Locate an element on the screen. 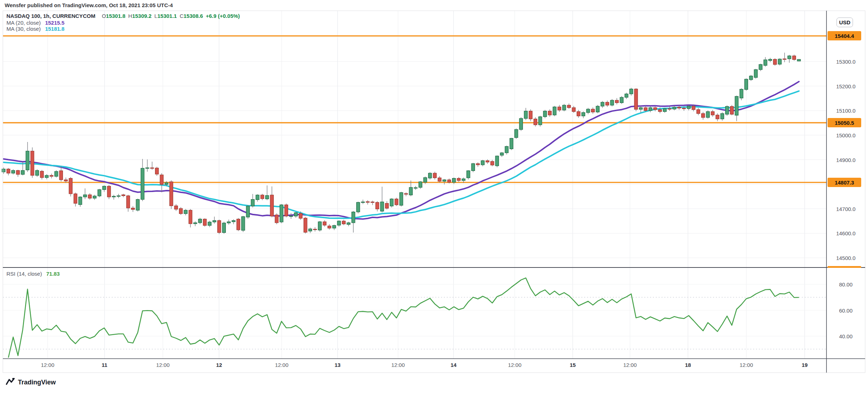 This screenshot has height=393, width=868. rsi-legend: RSI (14, close)71.83 is located at coordinates (33, 274).